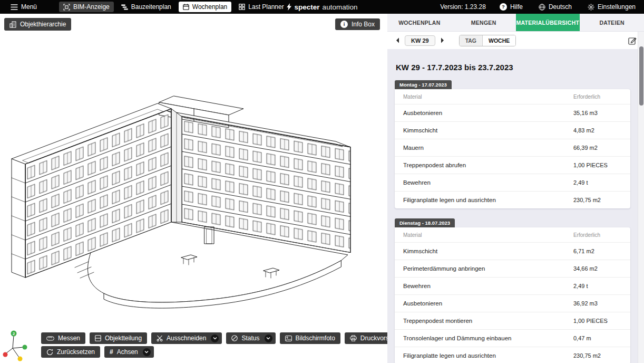 The height and width of the screenshot is (363, 644). What do you see at coordinates (310, 338) in the screenshot?
I see `screenshot-button: Bildschirmfoto` at bounding box center [310, 338].